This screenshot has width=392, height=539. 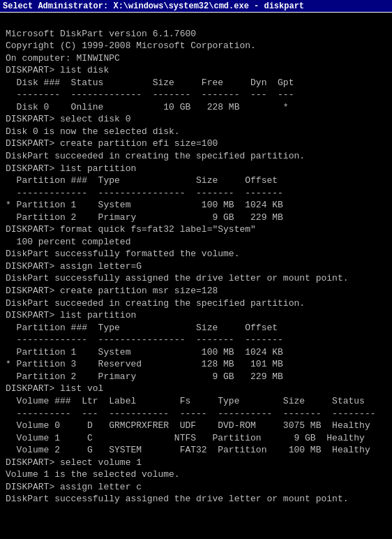 I want to click on terminal-line: DISKPART> select disk 0, so click(x=196, y=119).